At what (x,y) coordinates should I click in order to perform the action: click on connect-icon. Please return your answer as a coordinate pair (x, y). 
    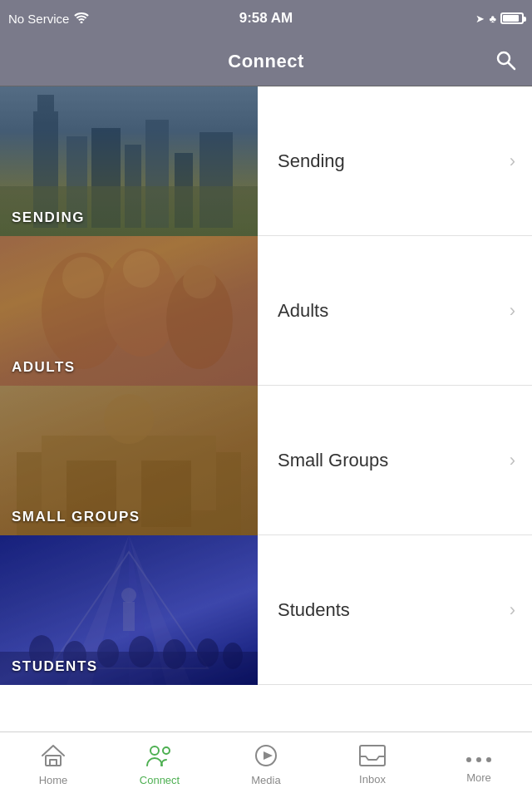
    Looking at the image, I should click on (160, 757).